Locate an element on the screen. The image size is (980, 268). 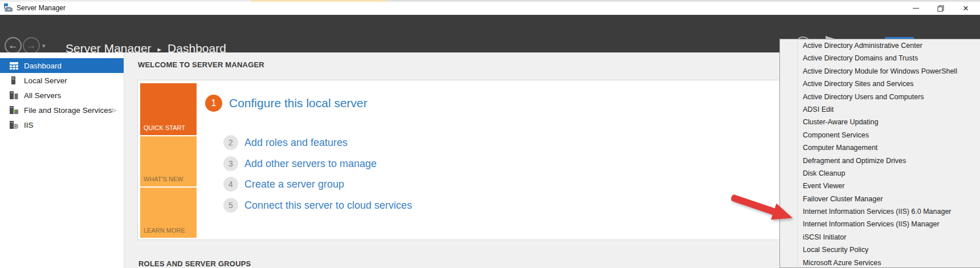
sidebar-item-label: Local Server is located at coordinates (46, 81).